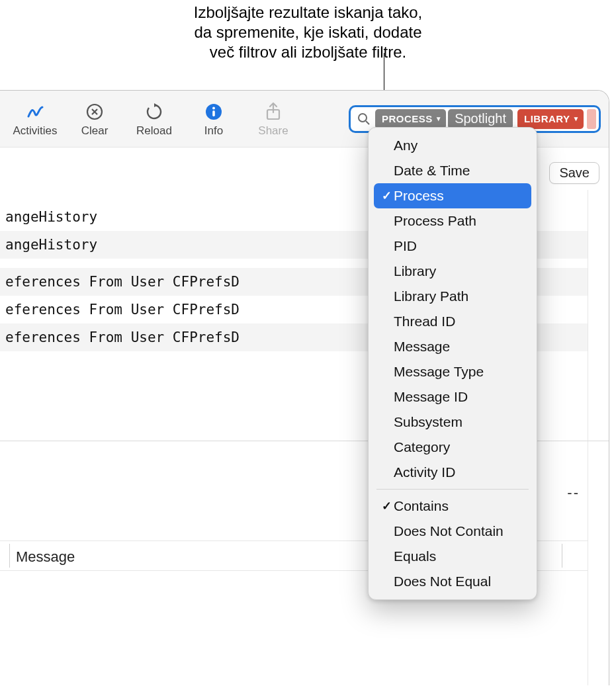 Image resolution: width=616 pixels, height=690 pixels. What do you see at coordinates (422, 447) in the screenshot?
I see `menu-item-label: Category` at bounding box center [422, 447].